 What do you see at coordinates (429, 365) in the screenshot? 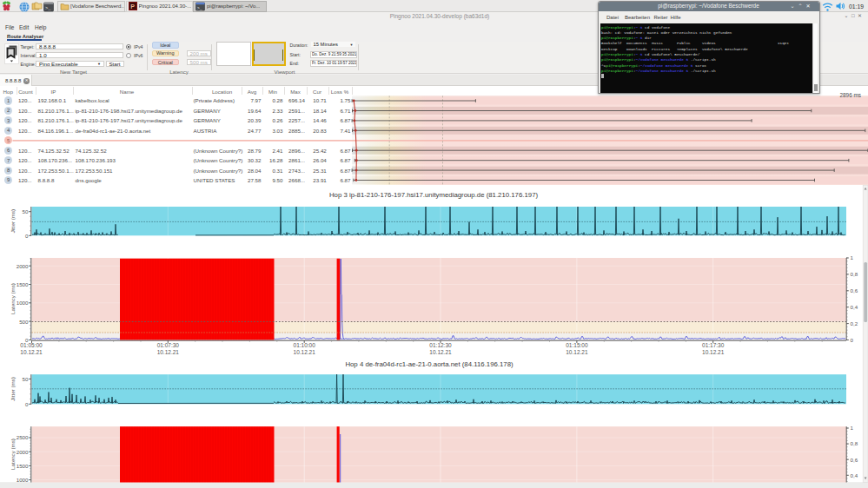
I see `svg-text:Hop 4 de-fra04d-rc1-ae-21-0.ao: Hop 4 de-fra04d-rc1-ae-21-0.aorta.net (8…` at bounding box center [429, 365].